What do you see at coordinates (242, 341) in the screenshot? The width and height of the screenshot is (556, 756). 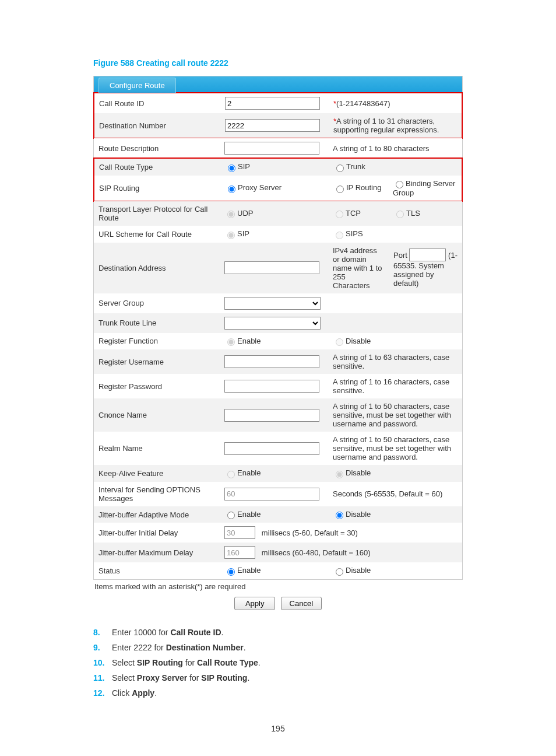 I see `radio-register-enable: Enable` at bounding box center [242, 341].